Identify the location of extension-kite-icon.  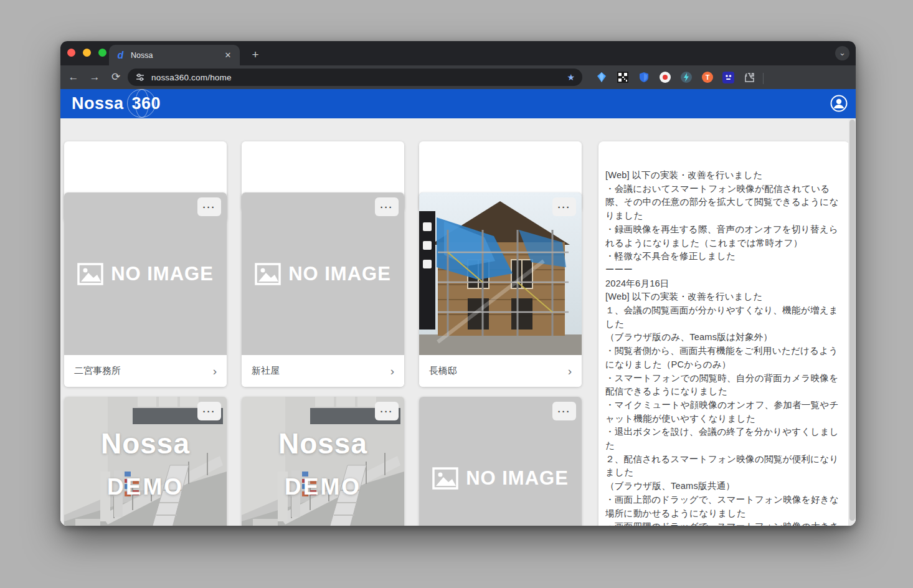
(602, 77).